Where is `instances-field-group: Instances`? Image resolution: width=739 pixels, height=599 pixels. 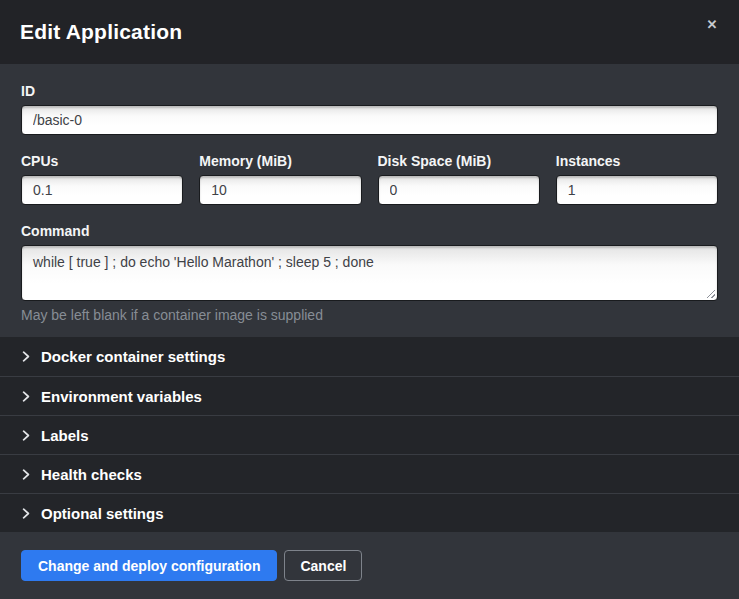 instances-field-group: Instances is located at coordinates (637, 179).